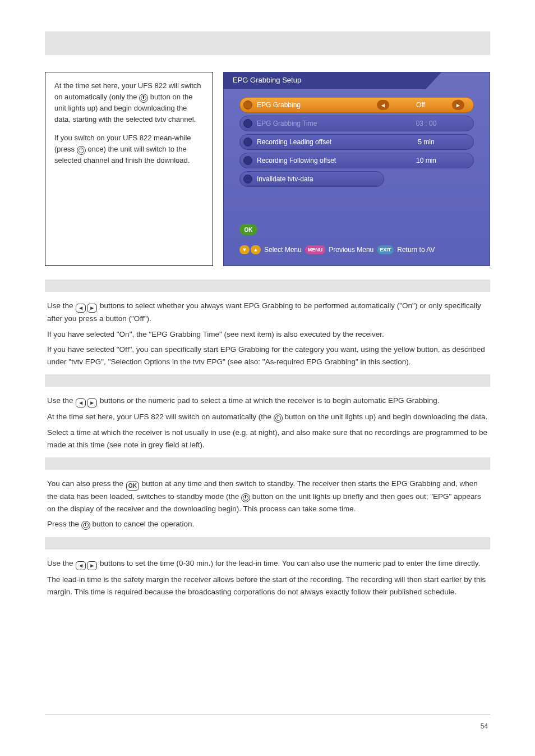  What do you see at coordinates (268, 333) in the screenshot?
I see `section-1-text: Use the ◄► buttons to select whether you…` at bounding box center [268, 333].